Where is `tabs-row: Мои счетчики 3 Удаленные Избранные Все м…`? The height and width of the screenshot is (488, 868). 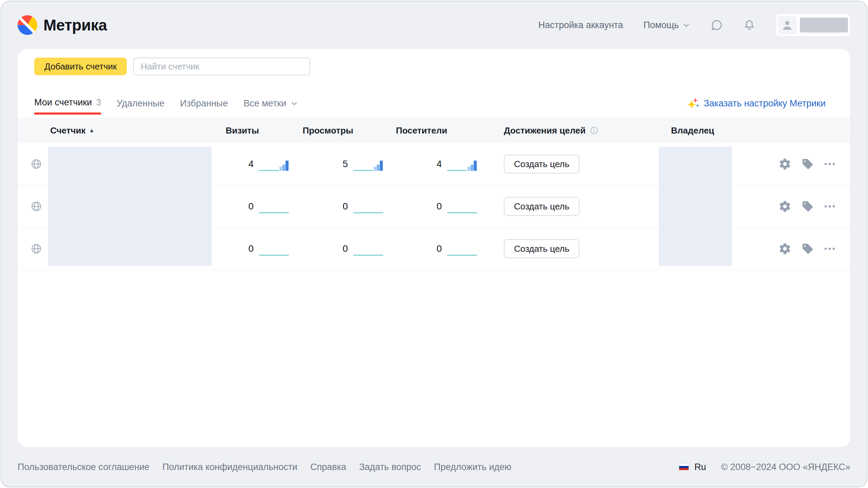
tabs-row: Мои счетчики 3 Удаленные Избранные Все м… is located at coordinates (434, 103).